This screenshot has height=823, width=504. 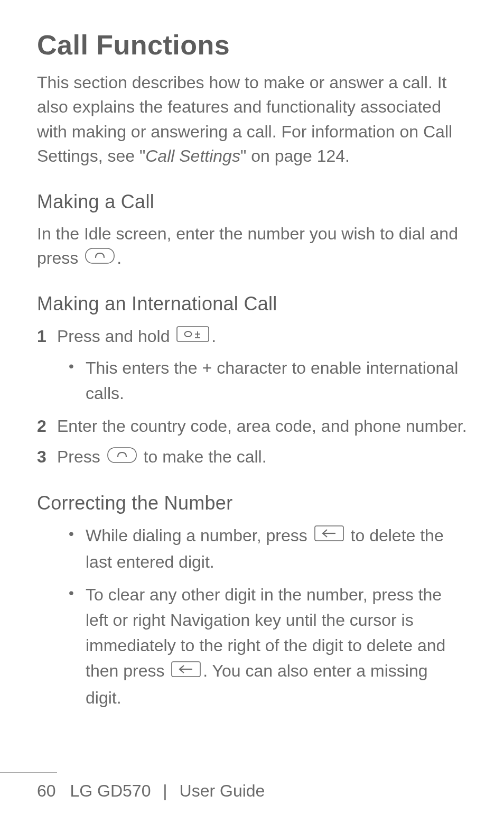 I want to click on intro-text-2: " on page 124., so click(x=295, y=156).